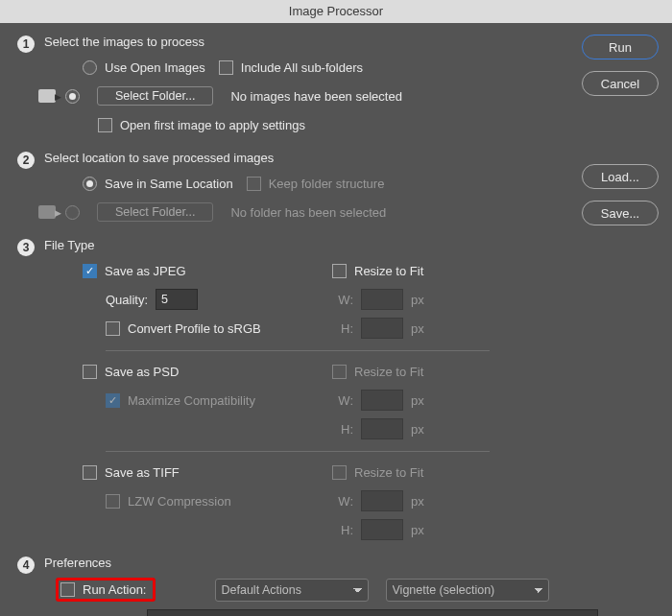 The height and width of the screenshot is (616, 672). What do you see at coordinates (26, 248) in the screenshot?
I see `step-3-badge: 3` at bounding box center [26, 248].